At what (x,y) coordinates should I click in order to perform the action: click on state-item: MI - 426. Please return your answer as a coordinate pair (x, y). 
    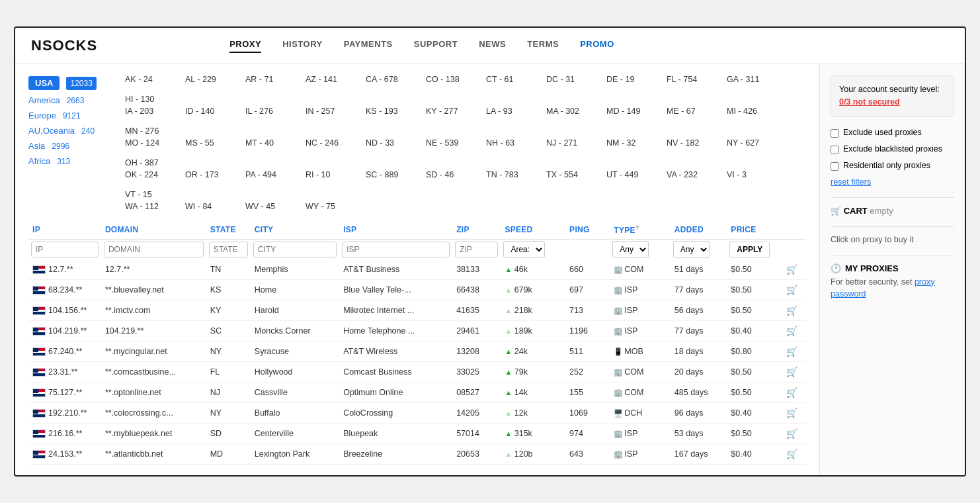
    Looking at the image, I should click on (751, 111).